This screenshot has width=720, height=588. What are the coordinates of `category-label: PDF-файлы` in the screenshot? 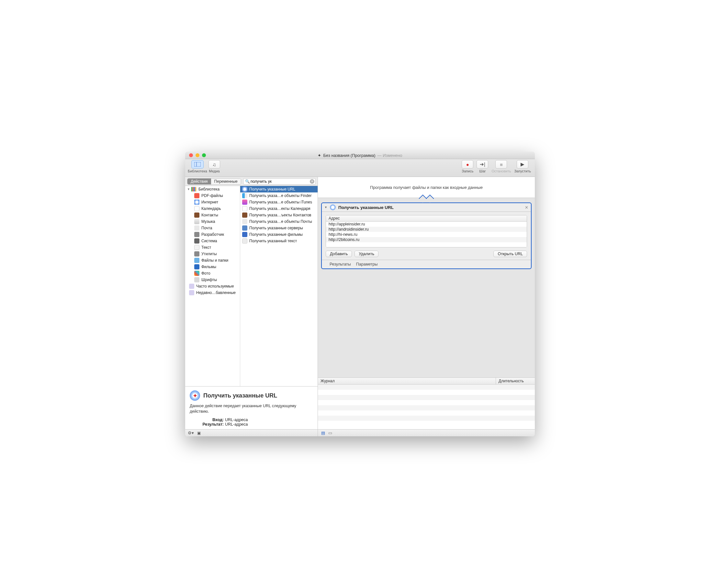 It's located at (212, 196).